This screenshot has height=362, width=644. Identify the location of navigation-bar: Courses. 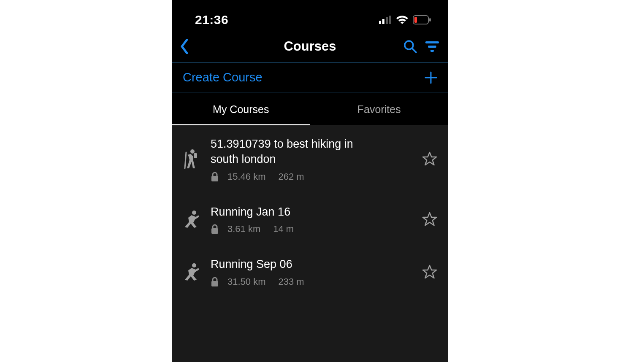
(310, 47).